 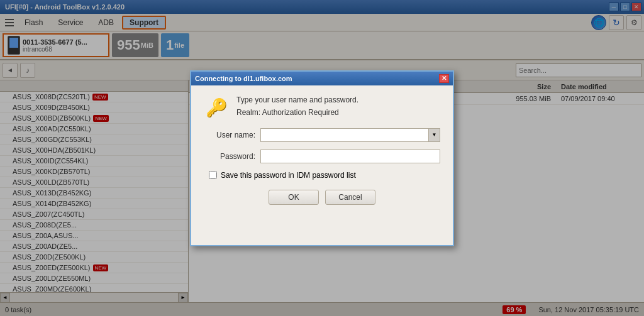 What do you see at coordinates (350, 135) in the screenshot?
I see `username-select` at bounding box center [350, 135].